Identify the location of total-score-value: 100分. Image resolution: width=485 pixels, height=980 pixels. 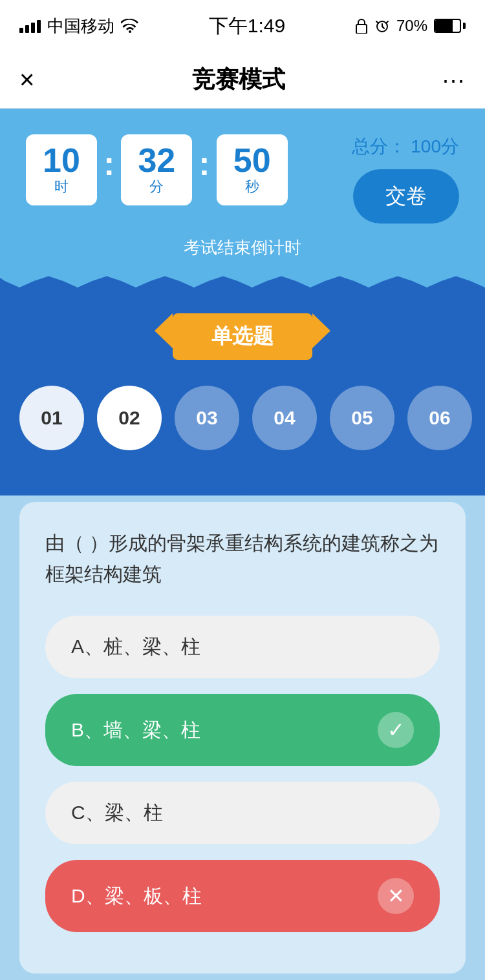
(435, 146).